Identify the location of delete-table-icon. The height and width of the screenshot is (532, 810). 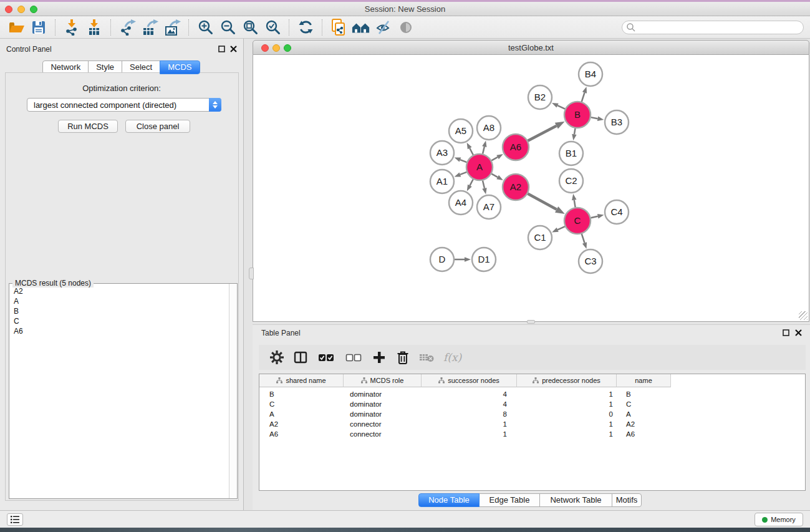
(427, 357).